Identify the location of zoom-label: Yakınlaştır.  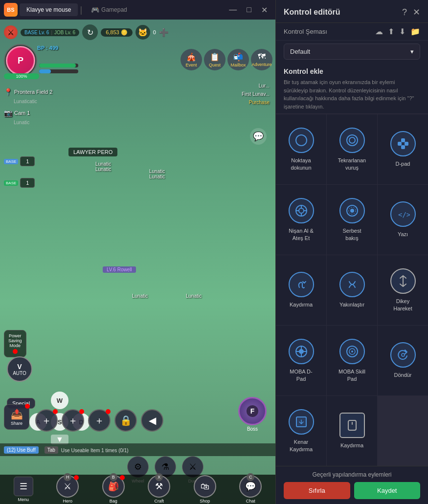
(352, 305).